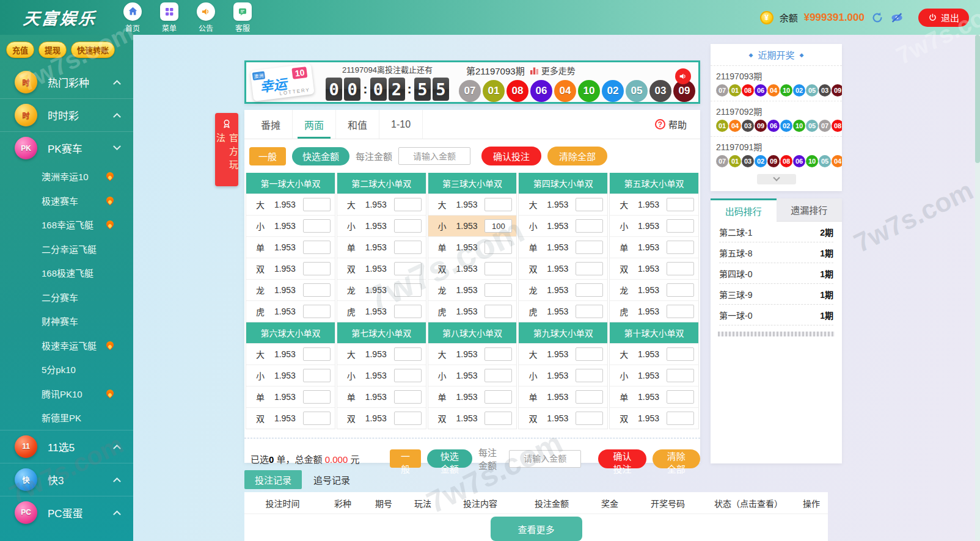 This screenshot has height=541, width=980. I want to click on sound-icon, so click(683, 76).